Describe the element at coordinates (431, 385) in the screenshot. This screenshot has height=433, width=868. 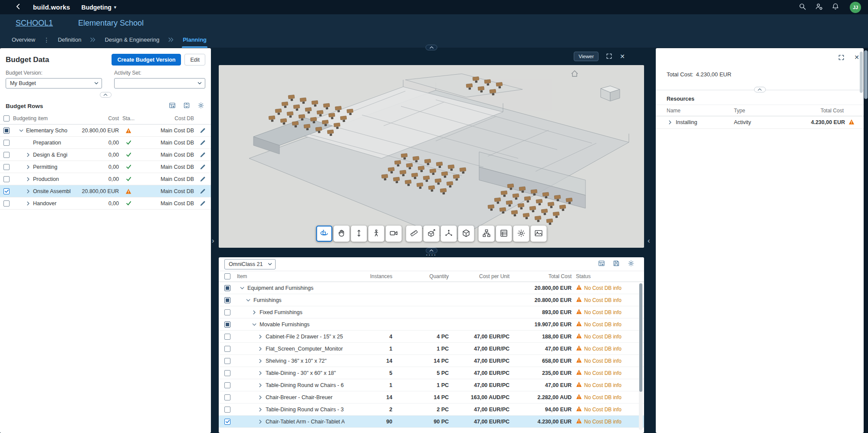
I see `item-row: Table-Dining Round w Chairs - 611 PC47,0…` at that location.